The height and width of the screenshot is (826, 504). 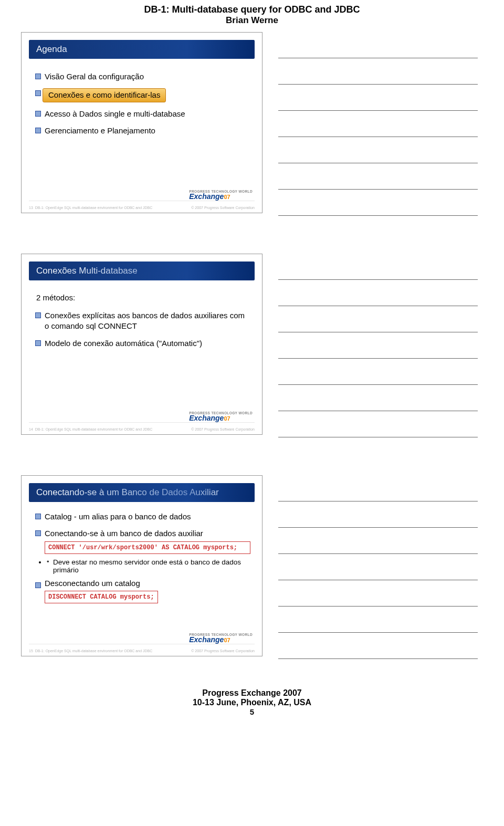 I want to click on slide: Conectando-se à um Banco de Dados Auxili…, so click(x=142, y=566).